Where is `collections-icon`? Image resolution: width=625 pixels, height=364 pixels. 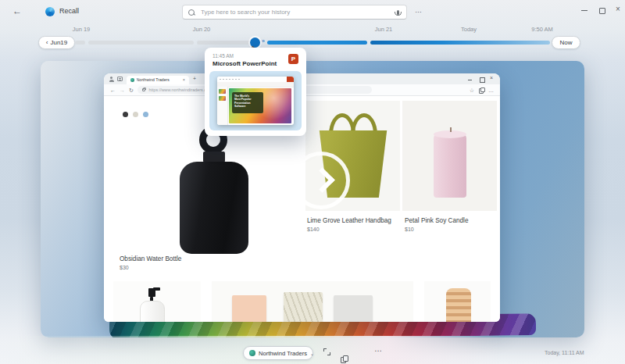
collections-icon is located at coordinates (481, 91).